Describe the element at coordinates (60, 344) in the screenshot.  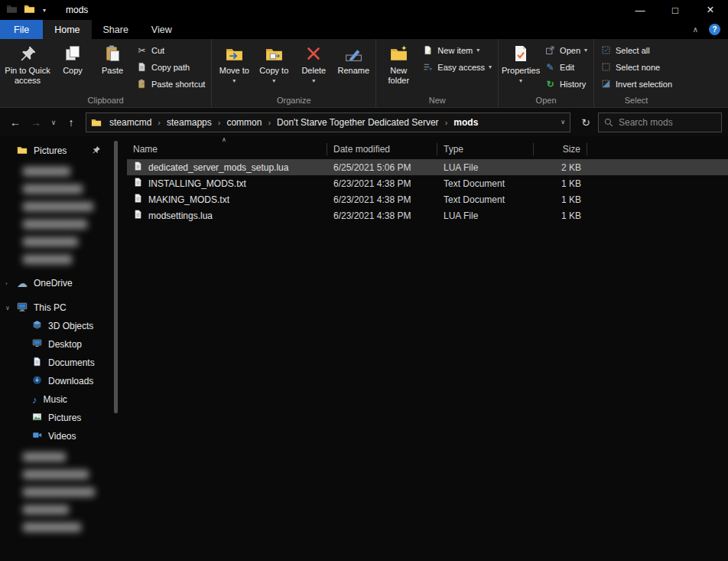
I see `sidebar-item-desktop: Desktop` at that location.